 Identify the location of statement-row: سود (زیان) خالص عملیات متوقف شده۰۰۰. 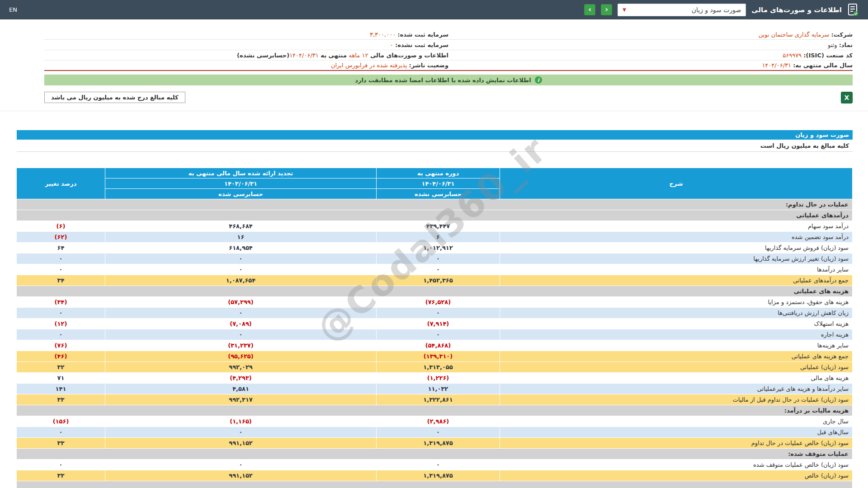
(435, 465).